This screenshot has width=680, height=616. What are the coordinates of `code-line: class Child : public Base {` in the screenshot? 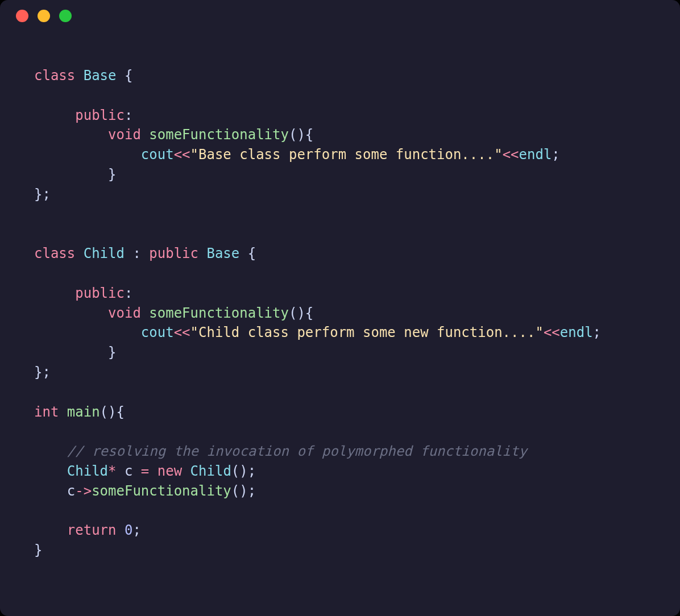 It's located at (145, 253).